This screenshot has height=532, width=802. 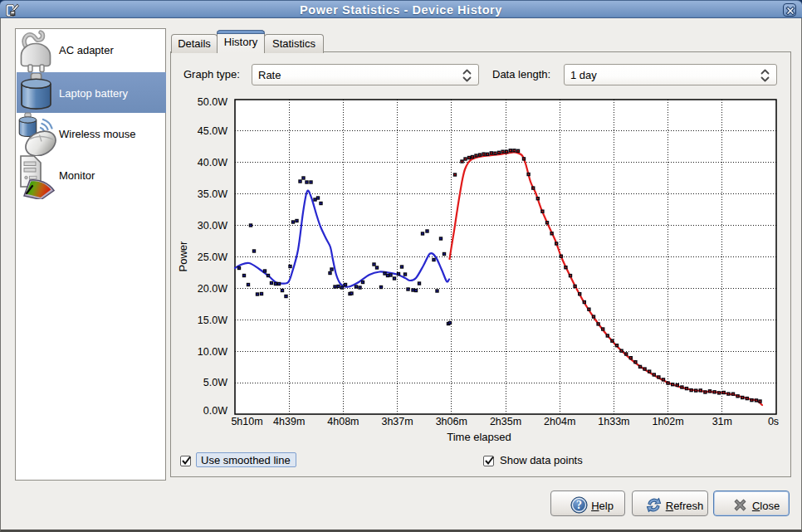 I want to click on svg-text: 1h33m, so click(x=614, y=422).